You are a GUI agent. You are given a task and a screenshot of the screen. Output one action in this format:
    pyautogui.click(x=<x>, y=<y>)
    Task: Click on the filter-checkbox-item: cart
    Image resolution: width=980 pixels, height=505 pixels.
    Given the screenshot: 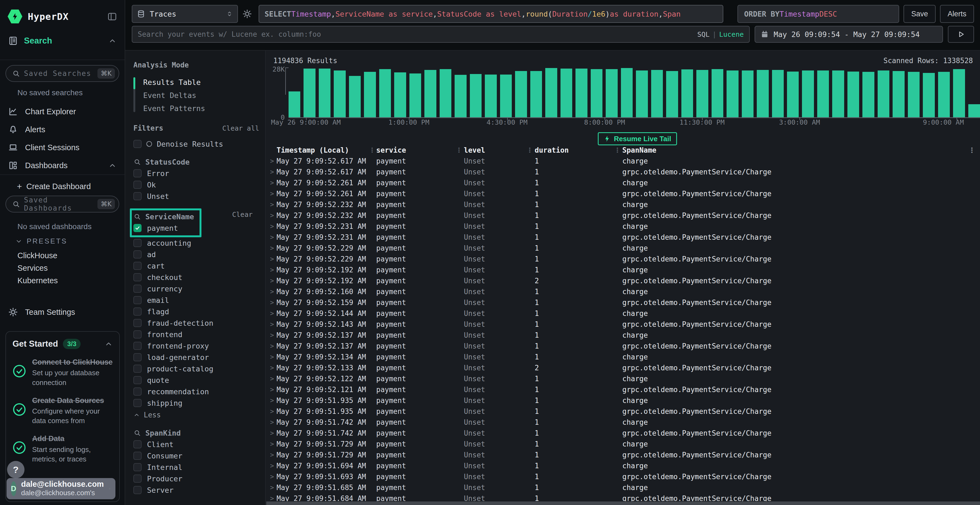 What is the action you would take?
    pyautogui.click(x=196, y=266)
    